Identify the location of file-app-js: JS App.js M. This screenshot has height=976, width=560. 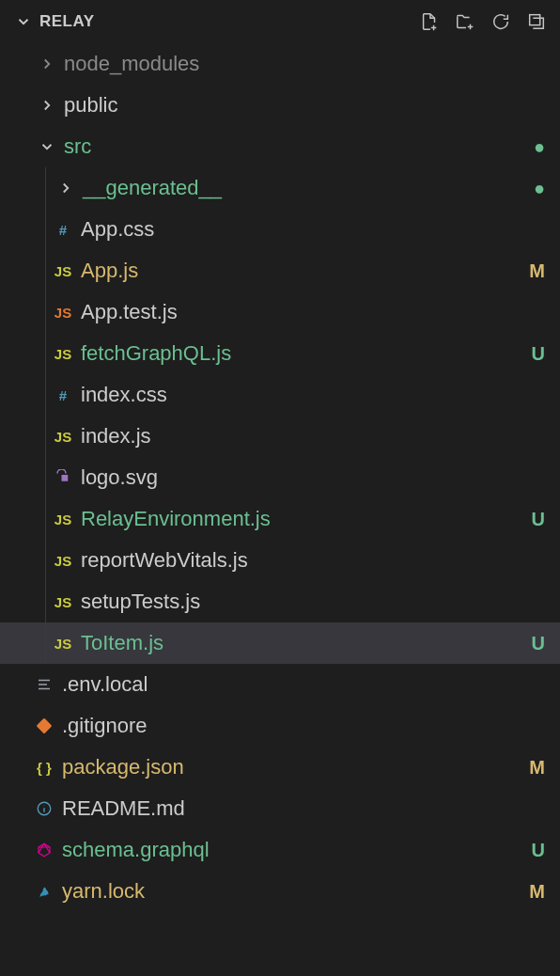
(280, 271).